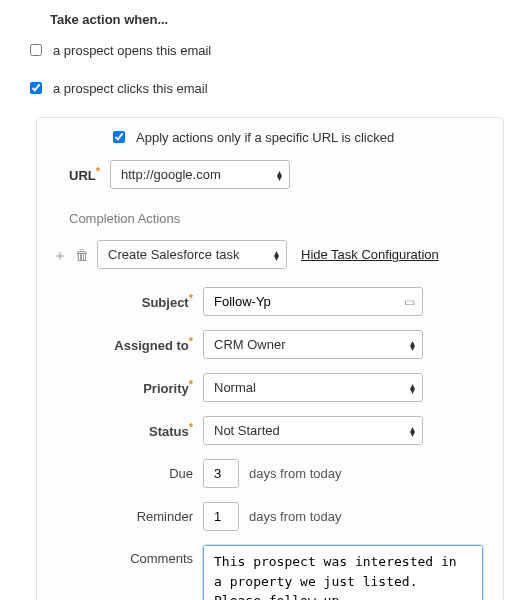 The width and height of the screenshot is (522, 600). I want to click on subject-row: Subject* ▭, so click(270, 302).